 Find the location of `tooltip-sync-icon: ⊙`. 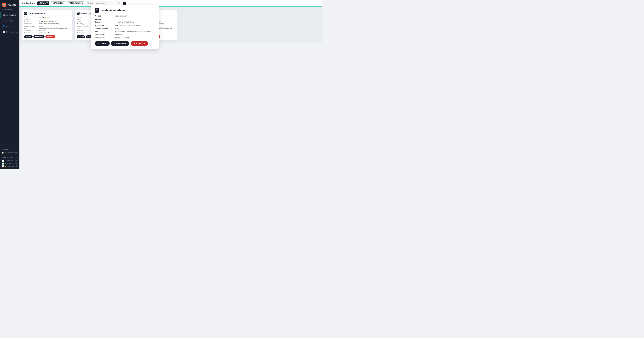

tooltip-sync-icon: ⊙ is located at coordinates (124, 22).